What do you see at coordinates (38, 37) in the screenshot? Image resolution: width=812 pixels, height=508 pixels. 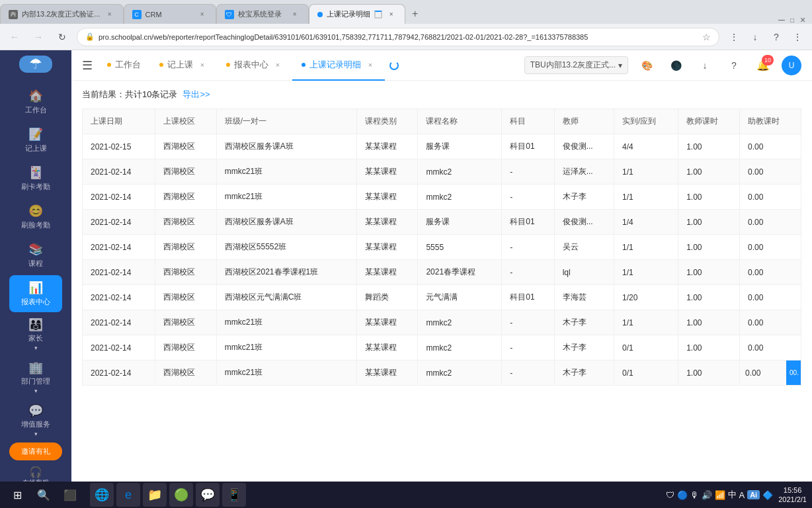 I see `forward-button: →` at bounding box center [38, 37].